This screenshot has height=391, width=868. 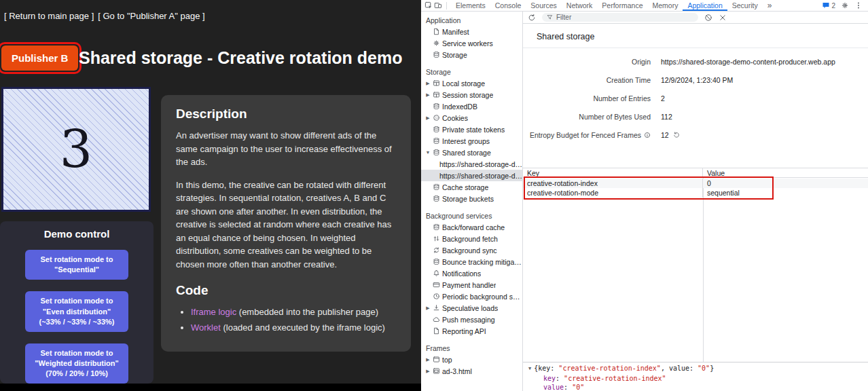 What do you see at coordinates (77, 265) in the screenshot?
I see `rotation-mode-button-1: Set rotation mode to "Sequential"` at bounding box center [77, 265].